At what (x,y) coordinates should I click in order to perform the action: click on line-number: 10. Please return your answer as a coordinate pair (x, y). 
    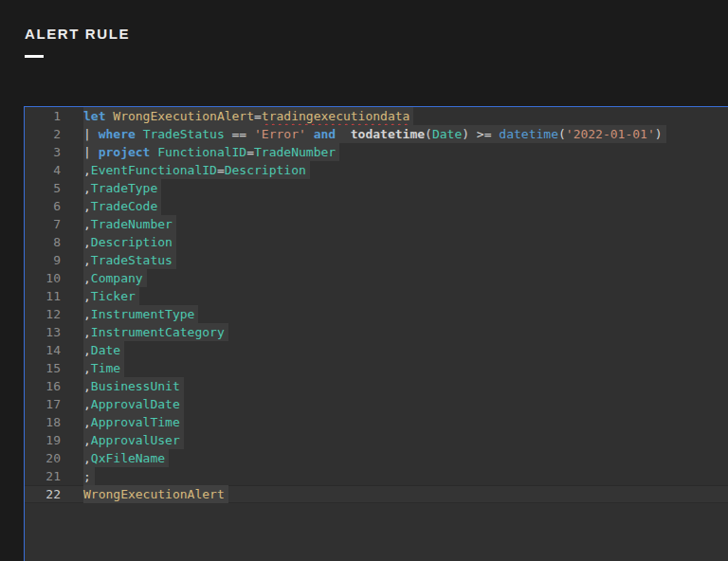
    Looking at the image, I should click on (43, 279).